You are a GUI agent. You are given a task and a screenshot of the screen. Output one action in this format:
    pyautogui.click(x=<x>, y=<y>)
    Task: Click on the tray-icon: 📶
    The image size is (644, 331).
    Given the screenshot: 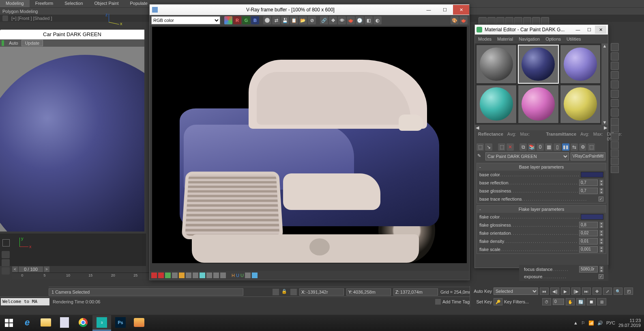 What is the action you would take?
    pyautogui.click(x=591, y=323)
    